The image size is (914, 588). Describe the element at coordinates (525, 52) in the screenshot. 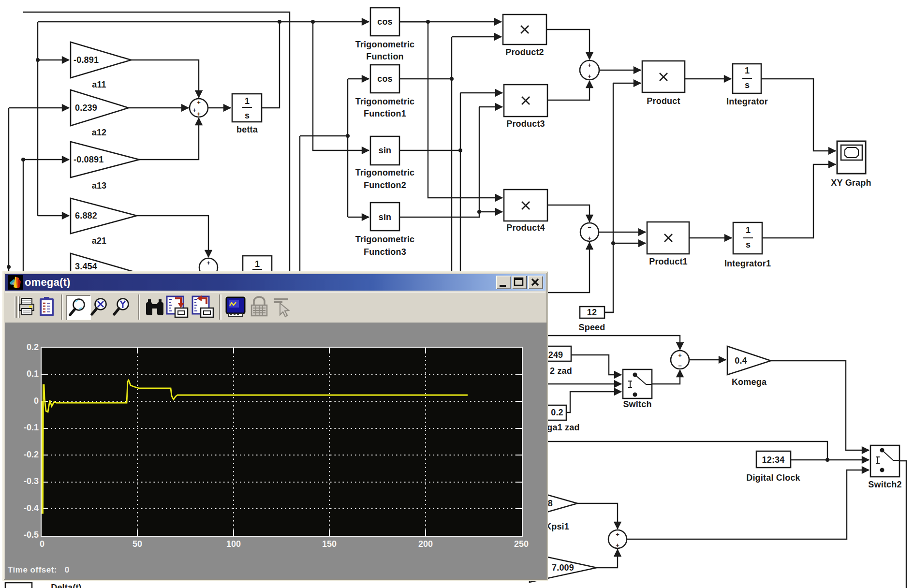

I see `svg-text: Product2` at that location.